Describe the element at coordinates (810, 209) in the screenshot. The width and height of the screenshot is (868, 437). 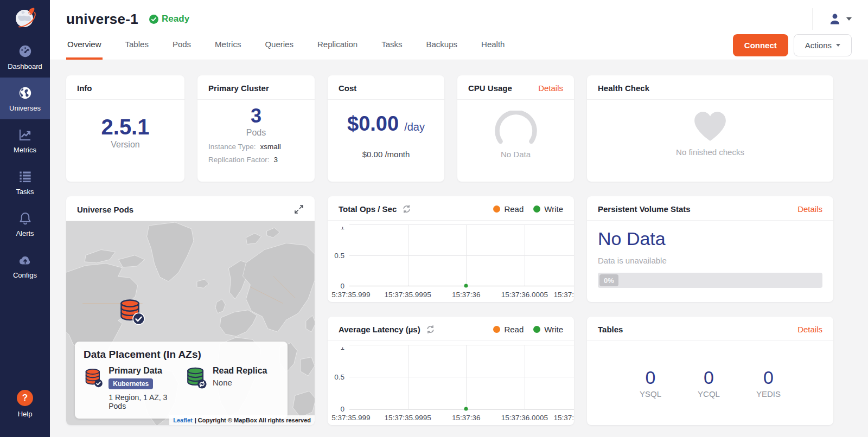
I see `volume-details-link: Details` at that location.